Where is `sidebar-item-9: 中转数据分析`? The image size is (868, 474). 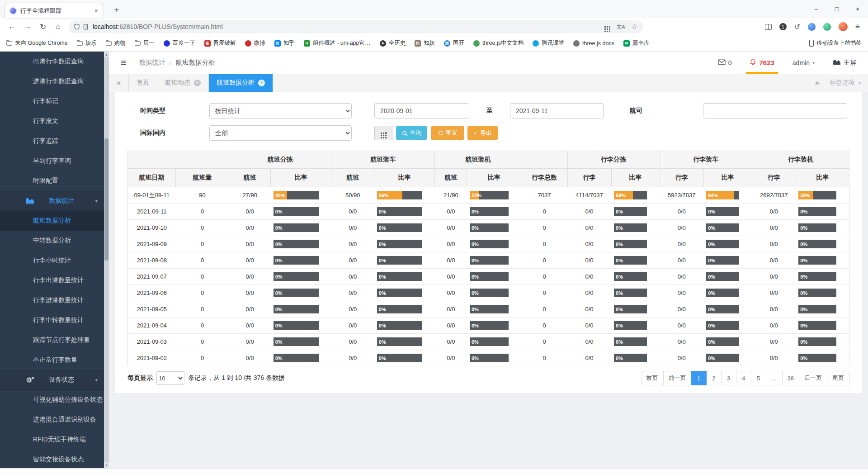 sidebar-item-9: 中转数据分析 is located at coordinates (52, 241).